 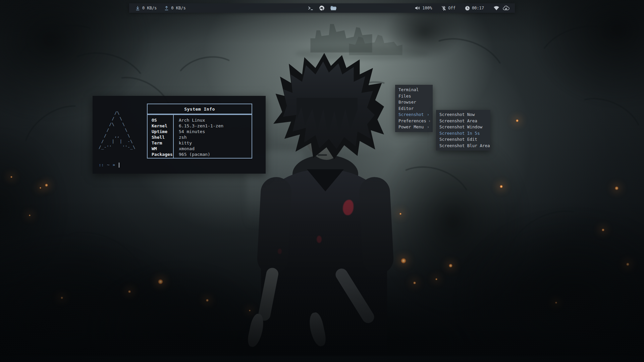 I want to click on table-row: WMxmonad, so click(x=202, y=149).